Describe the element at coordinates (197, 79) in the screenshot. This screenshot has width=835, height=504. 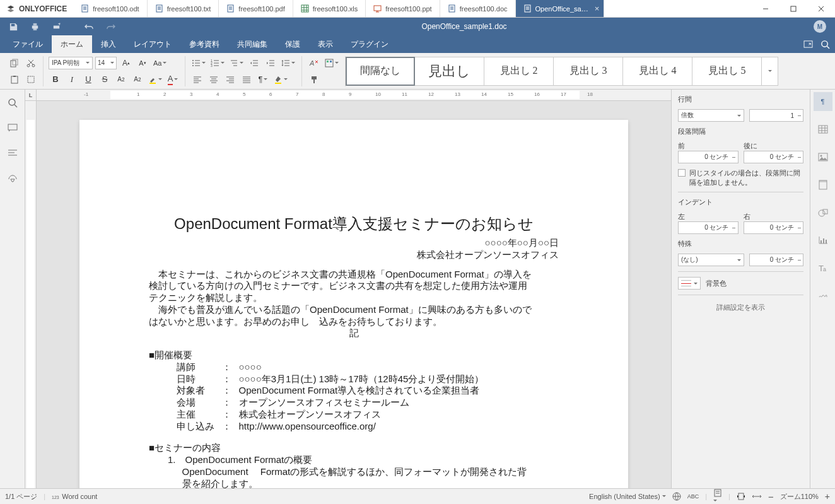
I see `align-left-button` at that location.